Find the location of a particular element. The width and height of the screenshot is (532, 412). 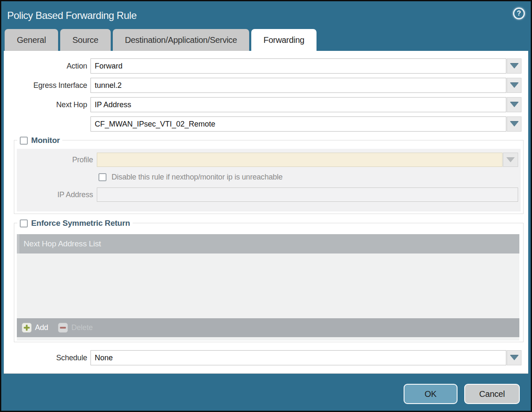

egress-interface-label: Egress Interface is located at coordinates (47, 86).